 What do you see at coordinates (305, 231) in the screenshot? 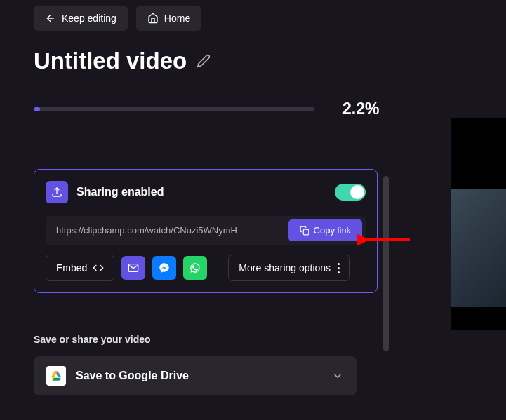
I see `copy-icon` at bounding box center [305, 231].